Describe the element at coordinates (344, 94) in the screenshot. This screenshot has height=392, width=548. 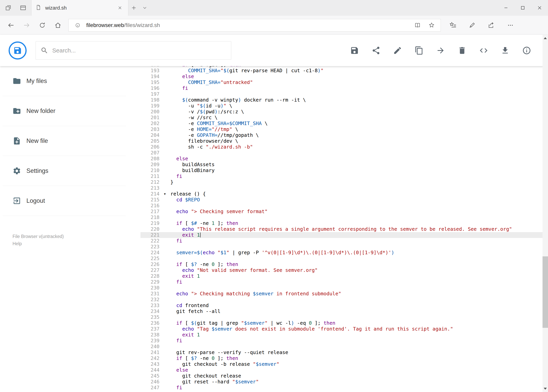
I see `code-line: 197` at that location.